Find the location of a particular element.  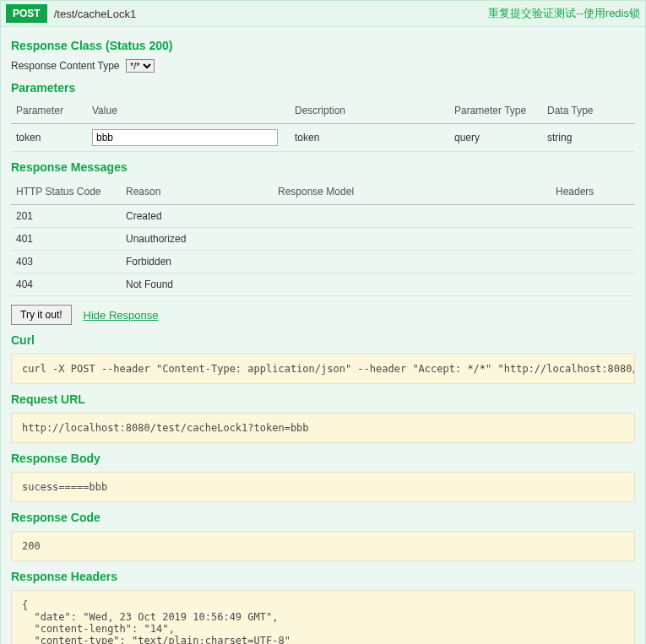

status-code: 201 is located at coordinates (66, 216).